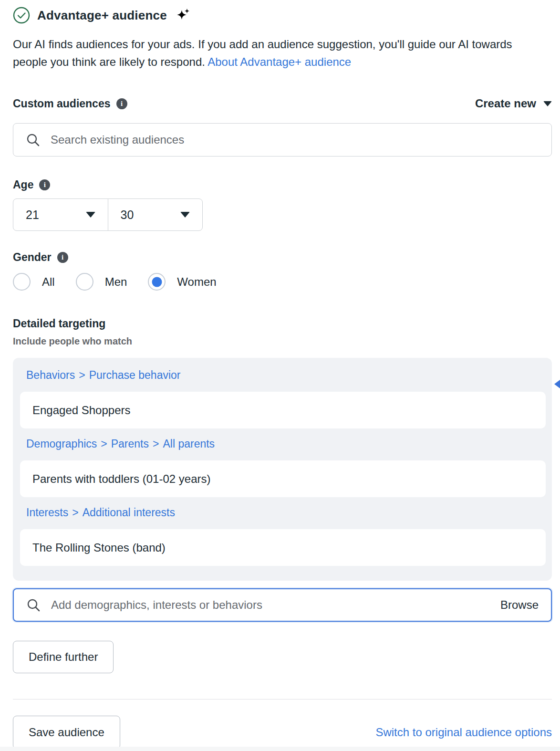 The height and width of the screenshot is (751, 560). Describe the element at coordinates (62, 444) in the screenshot. I see `breadcrumb-link: Demographics` at that location.